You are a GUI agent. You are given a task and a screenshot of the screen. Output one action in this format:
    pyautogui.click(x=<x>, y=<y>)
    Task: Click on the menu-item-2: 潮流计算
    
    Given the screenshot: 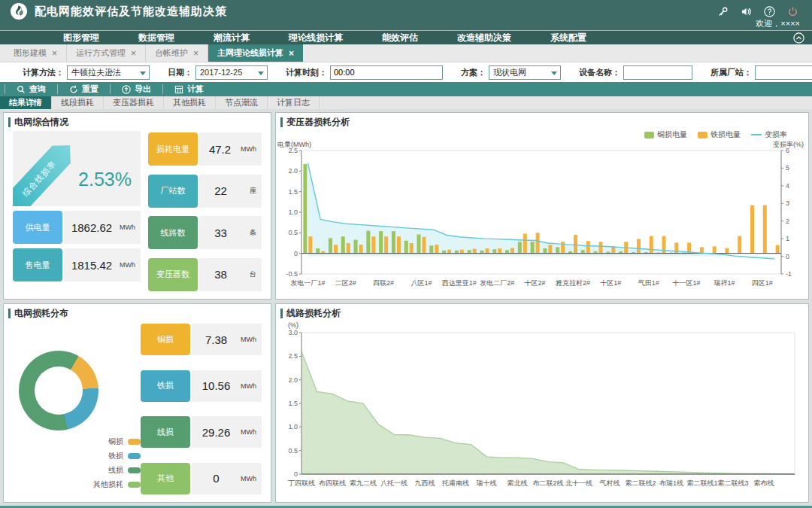 What is the action you would take?
    pyautogui.click(x=232, y=38)
    